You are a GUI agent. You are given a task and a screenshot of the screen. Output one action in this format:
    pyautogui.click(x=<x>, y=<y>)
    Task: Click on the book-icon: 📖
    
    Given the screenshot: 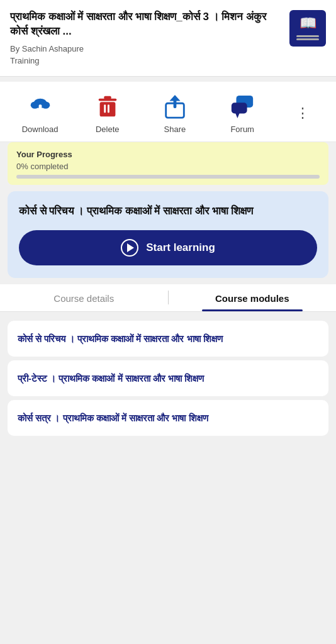 What is the action you would take?
    pyautogui.click(x=308, y=23)
    